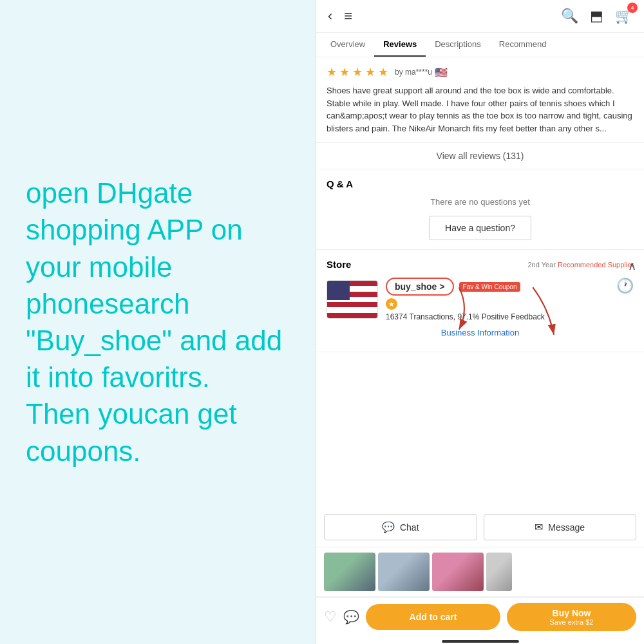 The image size is (644, 644). Describe the element at coordinates (397, 317) in the screenshot. I see `transaction-count: 16374` at that location.